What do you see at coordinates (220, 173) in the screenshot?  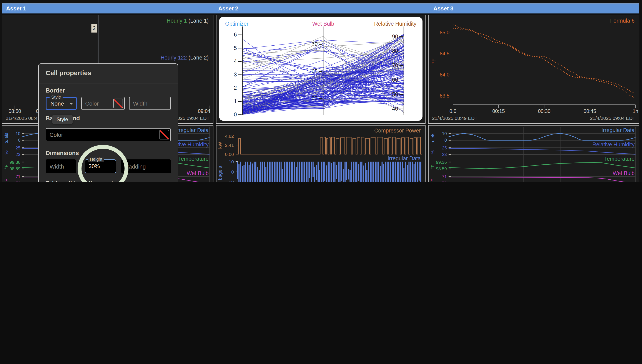 I see `svg-text: bagels` at bounding box center [220, 173].